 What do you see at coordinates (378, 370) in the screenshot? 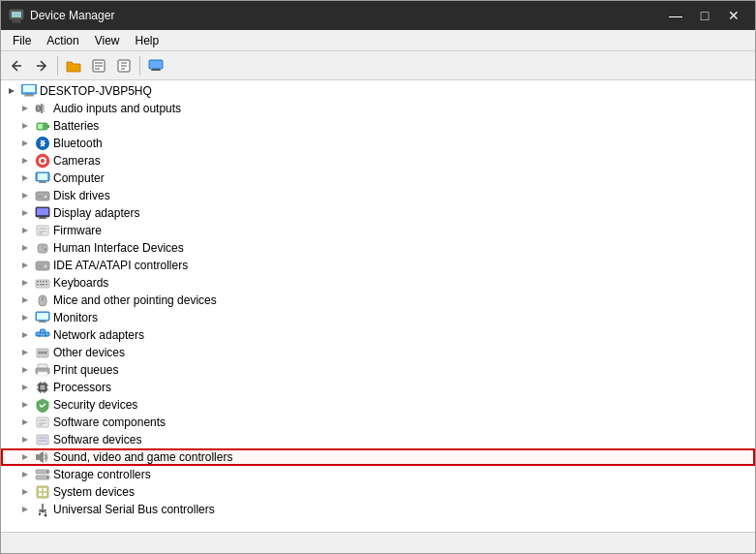
I see `tree-item-15: Print queues` at bounding box center [378, 370].